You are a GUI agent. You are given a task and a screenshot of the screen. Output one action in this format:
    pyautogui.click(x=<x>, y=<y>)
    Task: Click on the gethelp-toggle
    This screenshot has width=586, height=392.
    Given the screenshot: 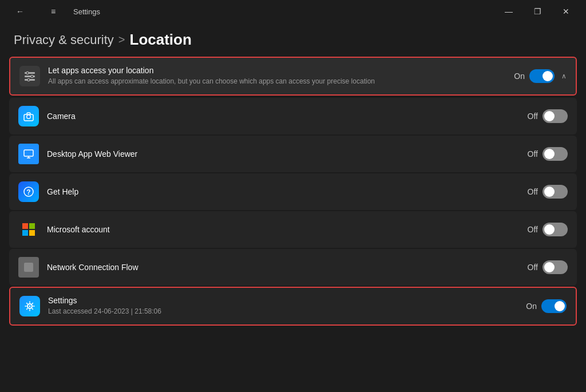 What is the action you would take?
    pyautogui.click(x=555, y=192)
    